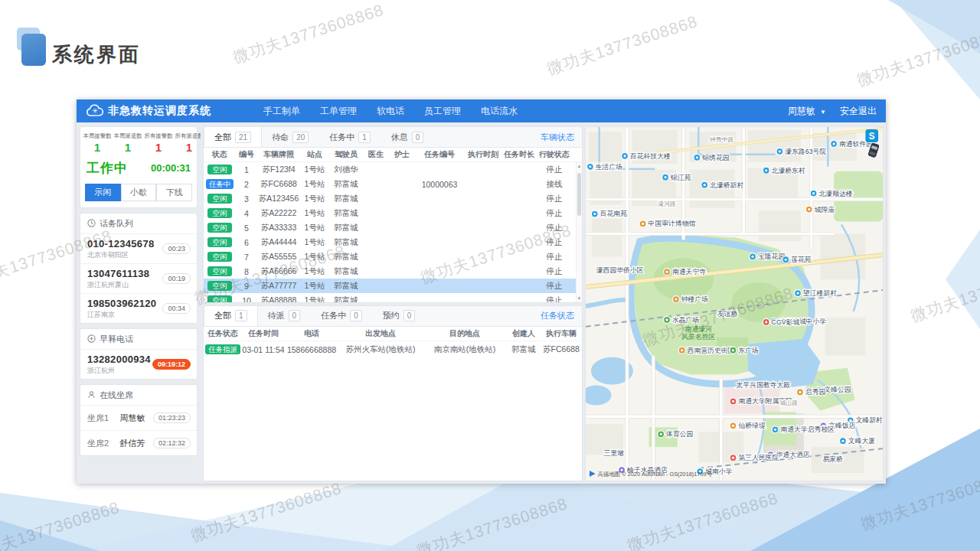 This screenshot has height=551, width=980. What do you see at coordinates (393, 199) in the screenshot?
I see `table-row: 空闲3苏A1234561号站郭富城停止` at bounding box center [393, 199].